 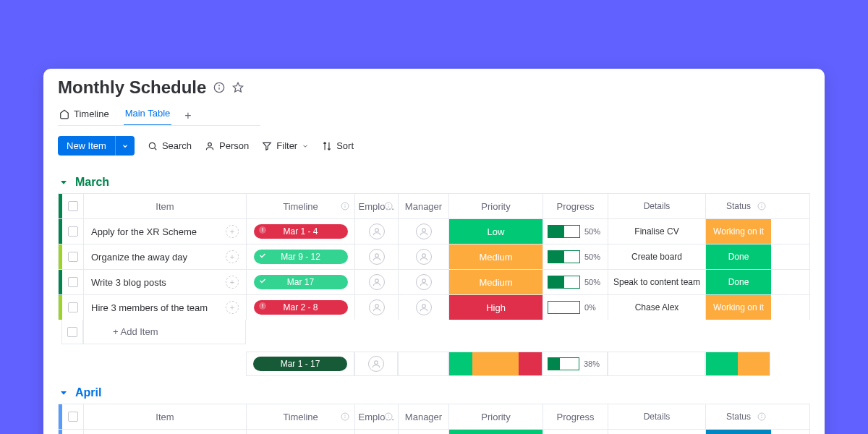 I want to click on new-item-button: New Item, so click(x=87, y=146).